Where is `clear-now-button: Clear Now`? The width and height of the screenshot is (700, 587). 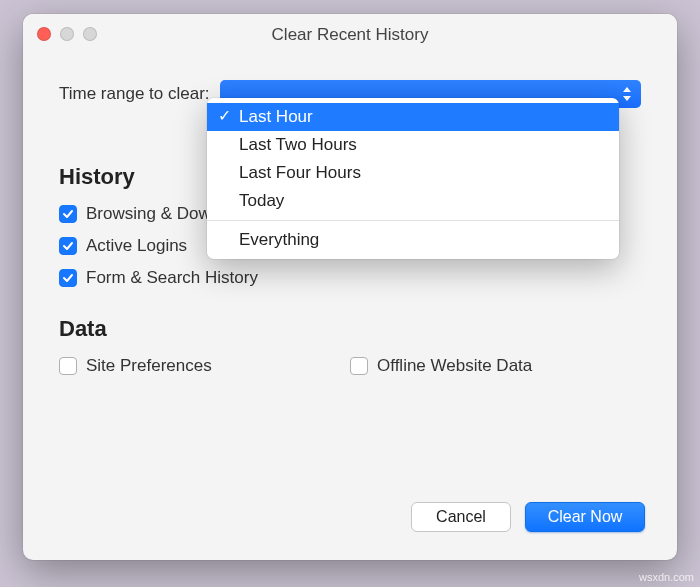 clear-now-button: Clear Now is located at coordinates (585, 517).